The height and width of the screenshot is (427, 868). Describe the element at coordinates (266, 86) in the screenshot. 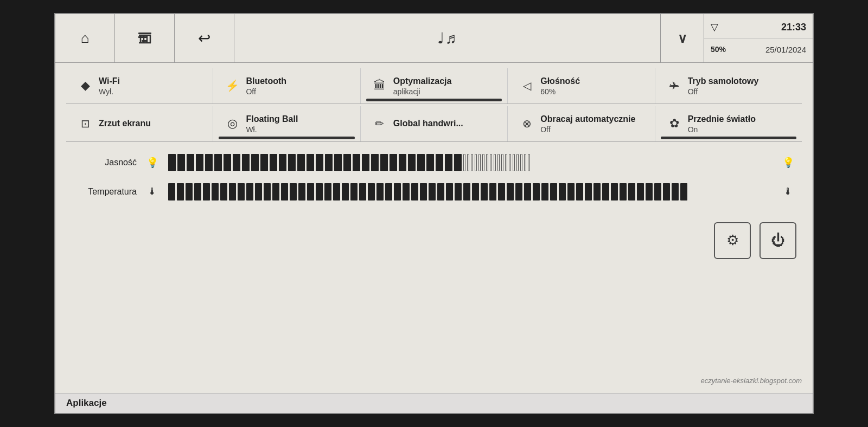

I see `qs-bluetooth-text: Bluetooth Off` at that location.